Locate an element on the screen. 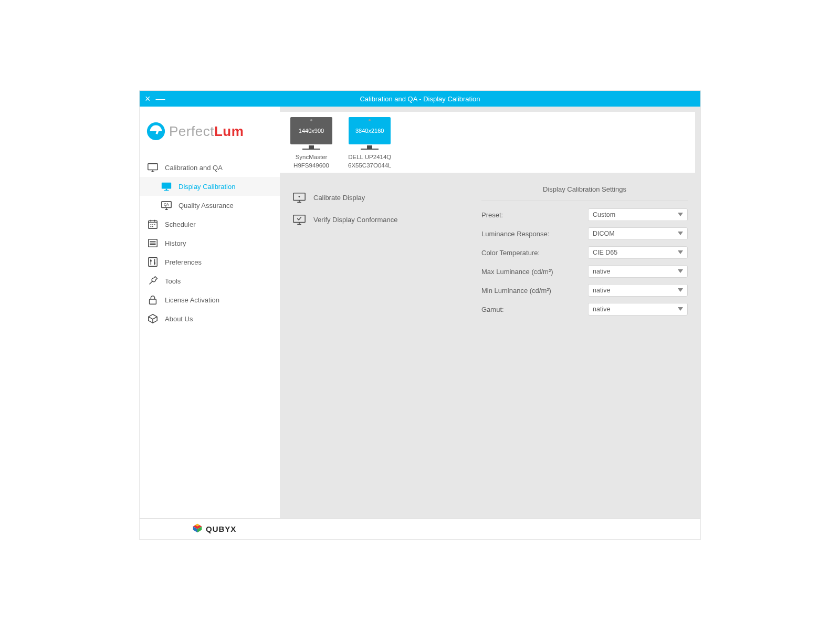  settings-panel: Display Calibration Settings Preset: Cus… is located at coordinates (585, 348).